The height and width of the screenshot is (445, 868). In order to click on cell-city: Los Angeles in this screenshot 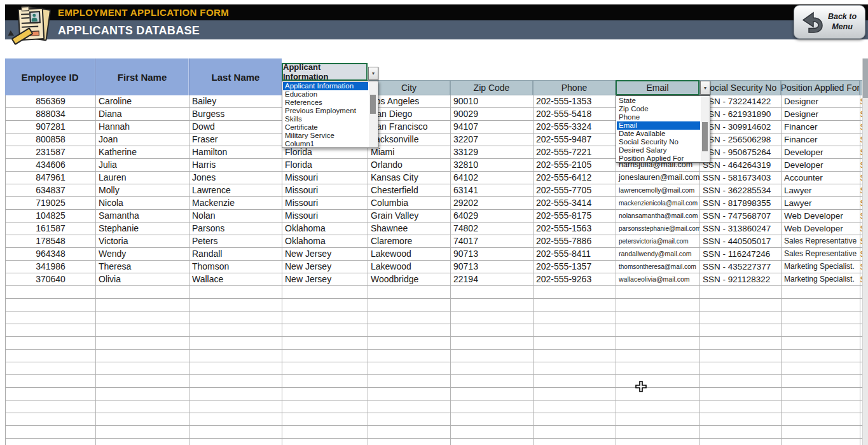, I will do `click(410, 102)`.